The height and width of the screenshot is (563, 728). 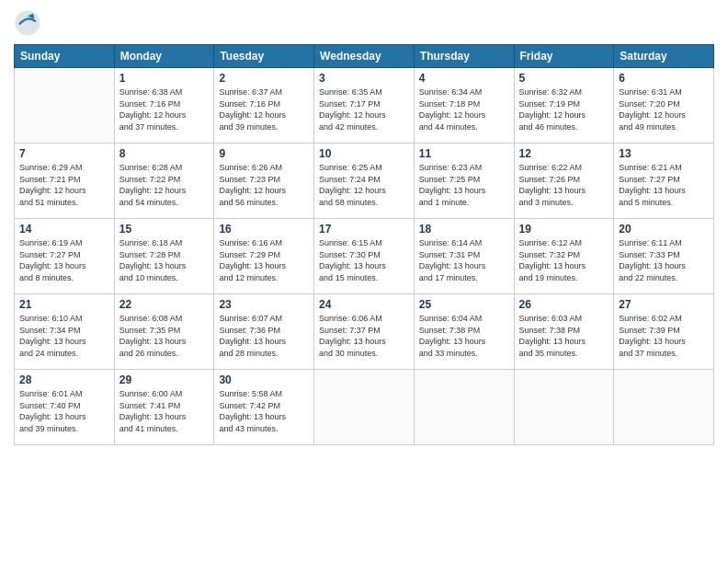 What do you see at coordinates (264, 411) in the screenshot?
I see `cell-info: Sunrise: 5:58 AM Sunset: 7:42 PM Dayligh…` at bounding box center [264, 411].